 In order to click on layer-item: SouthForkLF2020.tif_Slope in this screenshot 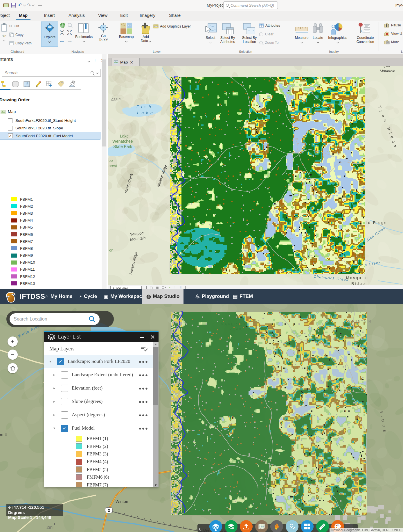, I will do `click(50, 128)`.